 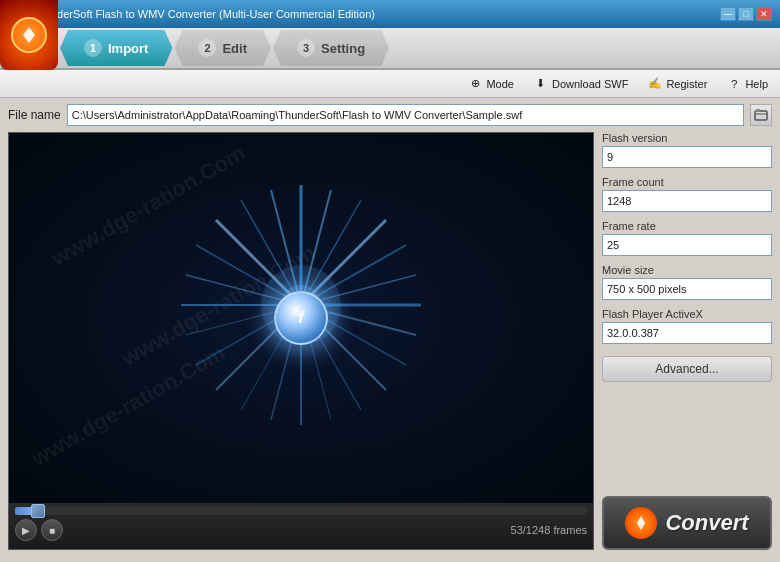 I want to click on window-title: ThunderSoft Flash to WMV Converter (Mult…, so click(x=204, y=14).